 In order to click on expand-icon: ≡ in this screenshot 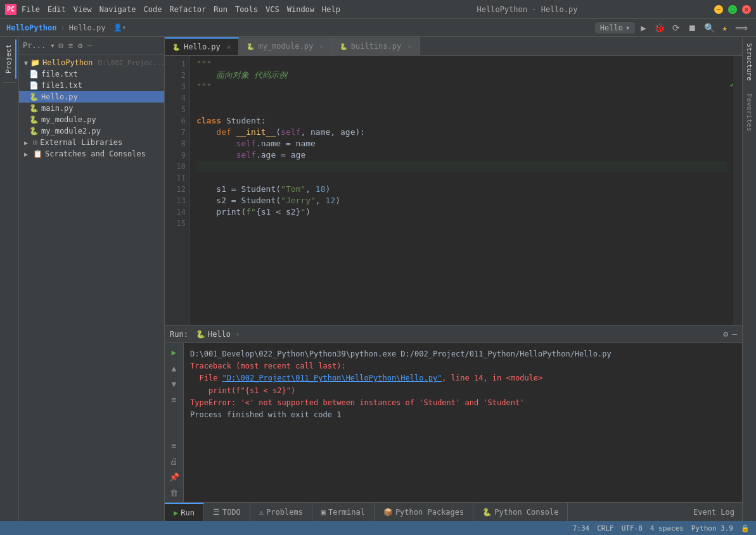, I will do `click(71, 46)`.